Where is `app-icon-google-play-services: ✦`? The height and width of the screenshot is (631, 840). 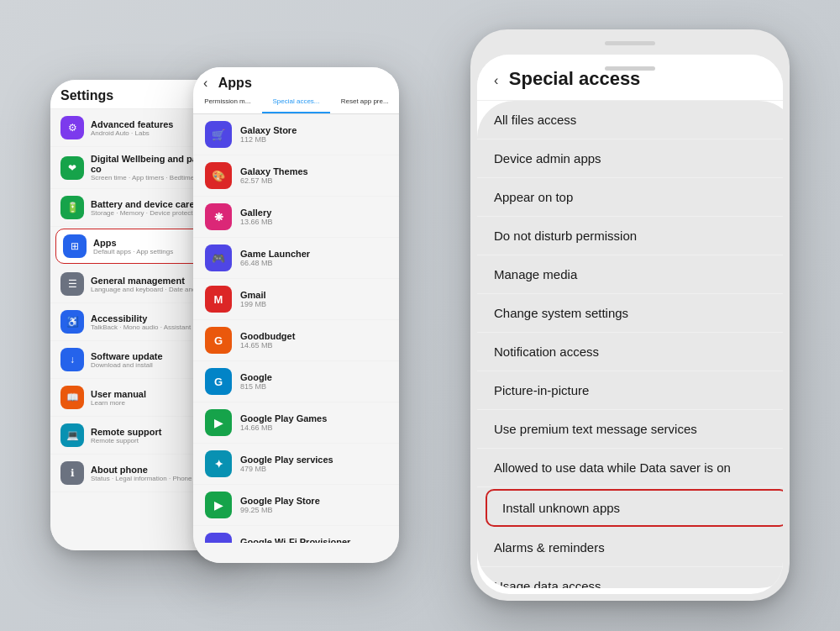 app-icon-google-play-services: ✦ is located at coordinates (218, 464).